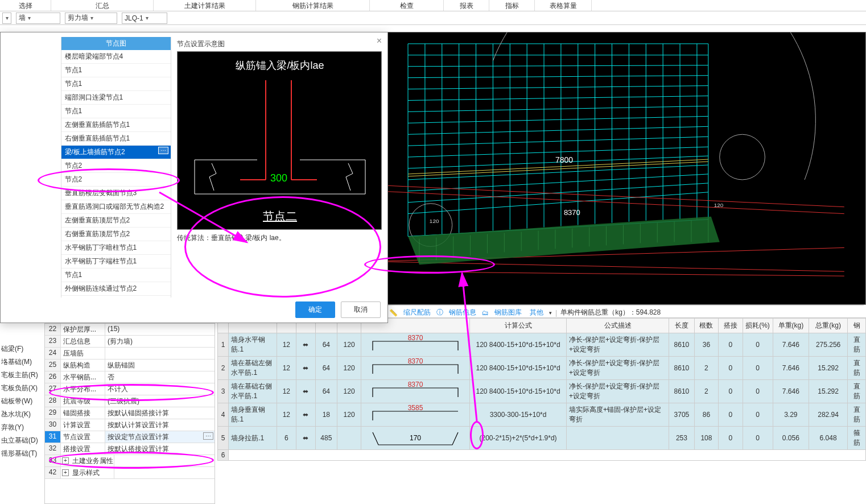 This screenshot has width=866, height=504. Describe the element at coordinates (611, 313) in the screenshot. I see `tb-weight: 单构件钢筋总重（kg）：594.828` at that location.